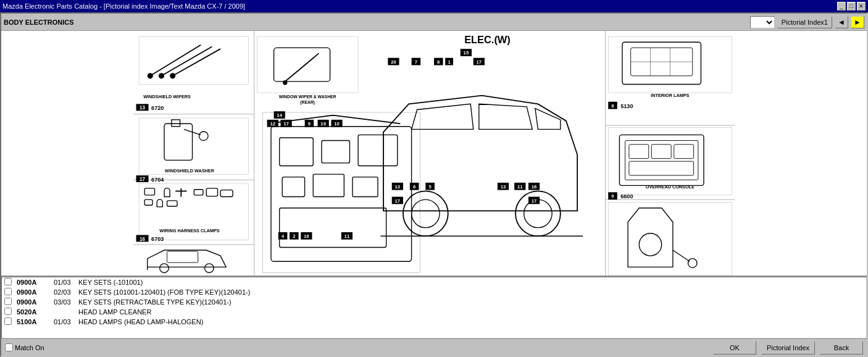 The height and width of the screenshot is (357, 868). What do you see at coordinates (434, 302) in the screenshot?
I see `parts-table: 0900A01/03KEY SETS (-101001)0900A02/03KE…` at bounding box center [434, 302].